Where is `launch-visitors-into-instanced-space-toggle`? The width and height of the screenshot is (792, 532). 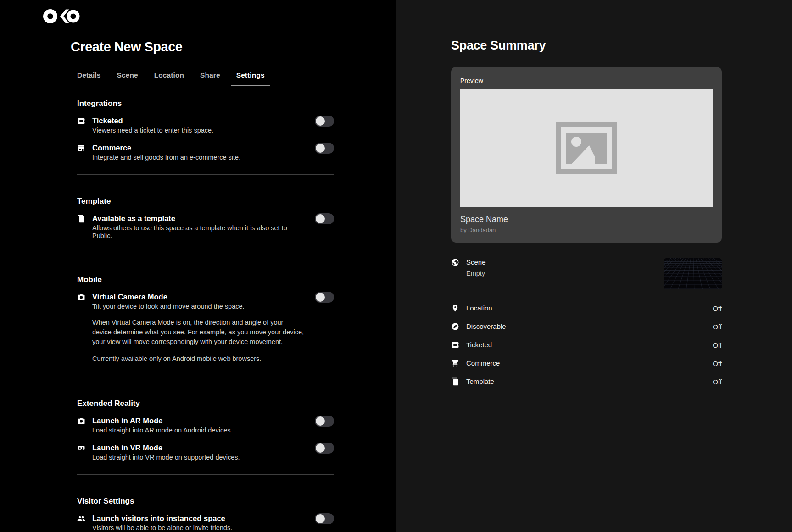 launch-visitors-into-instanced-space-toggle is located at coordinates (324, 519).